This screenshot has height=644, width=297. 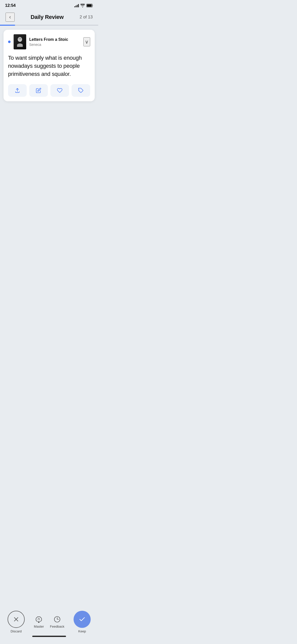 I want to click on card-header: Letters From a Stoic Seneca ∨, so click(x=49, y=42).